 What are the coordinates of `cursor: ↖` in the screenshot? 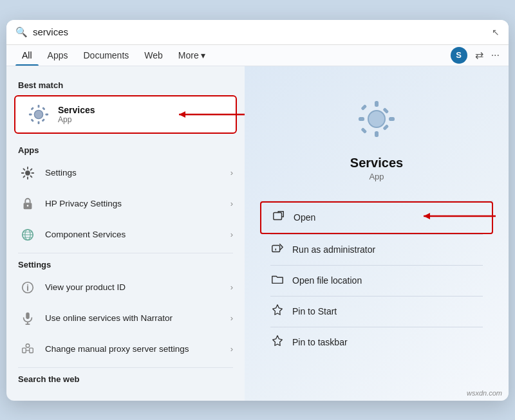 It's located at (496, 32).